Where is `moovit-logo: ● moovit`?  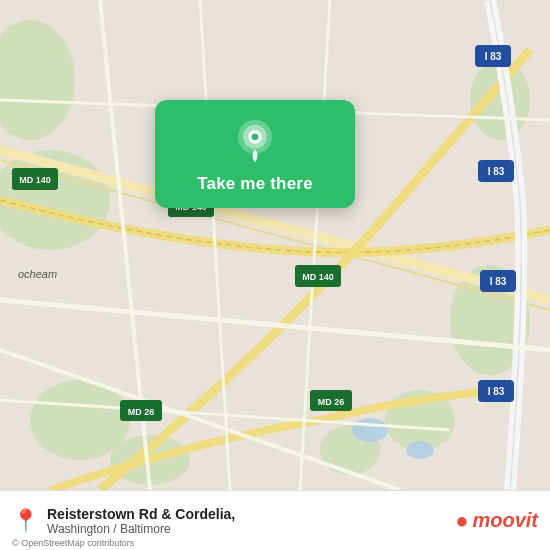 moovit-logo: ● moovit is located at coordinates (496, 521).